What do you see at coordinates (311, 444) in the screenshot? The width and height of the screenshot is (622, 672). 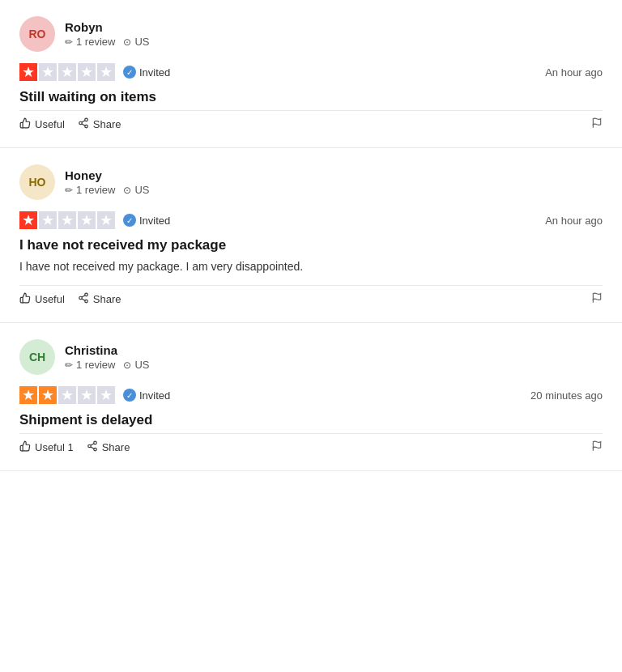 I see `actions-row: Useful 1Share` at bounding box center [311, 444].